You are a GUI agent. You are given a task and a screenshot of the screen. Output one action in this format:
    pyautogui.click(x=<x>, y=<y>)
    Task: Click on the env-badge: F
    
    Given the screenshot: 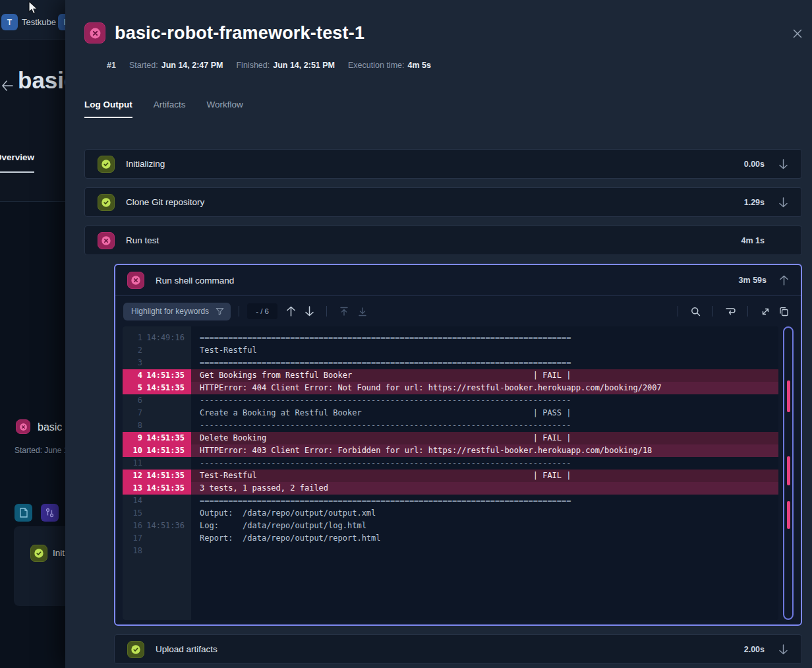 What is the action you would take?
    pyautogui.click(x=62, y=22)
    